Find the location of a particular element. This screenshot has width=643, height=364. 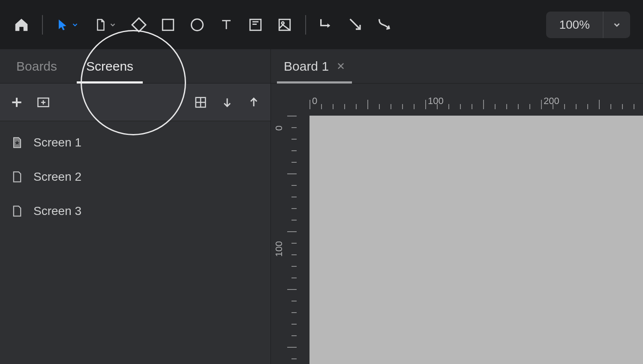

square-icon is located at coordinates (168, 25).